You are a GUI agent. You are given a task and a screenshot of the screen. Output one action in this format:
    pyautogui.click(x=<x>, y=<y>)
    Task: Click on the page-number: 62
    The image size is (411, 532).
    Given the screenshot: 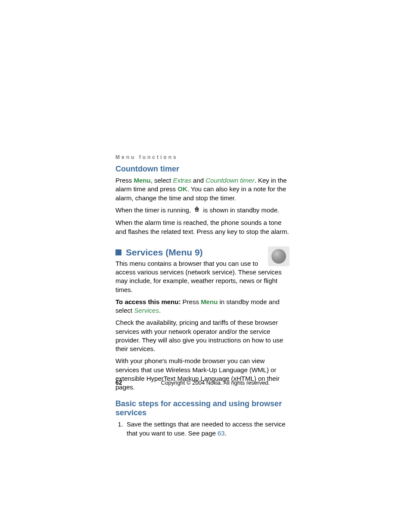 What is the action you would take?
    pyautogui.click(x=128, y=383)
    